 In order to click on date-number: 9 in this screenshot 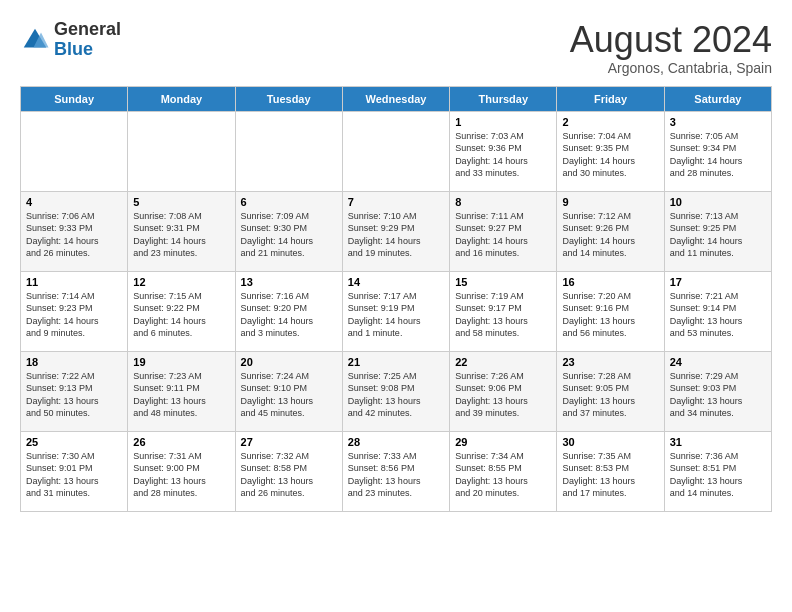, I will do `click(610, 202)`.